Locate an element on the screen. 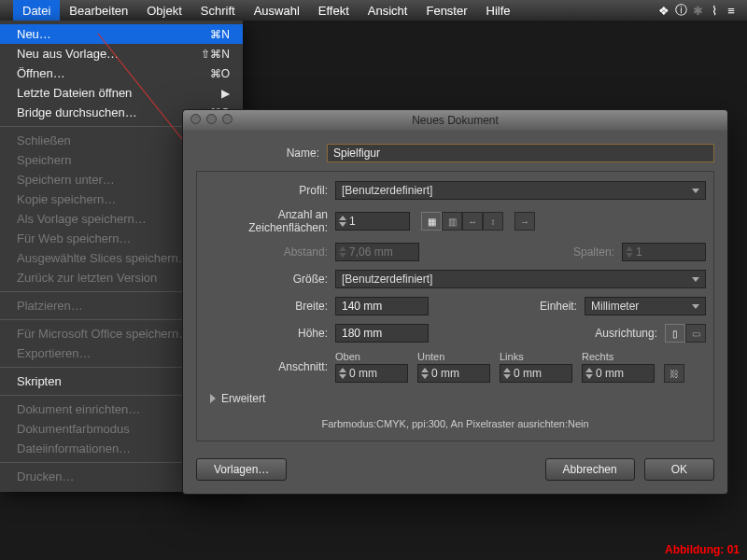 The height and width of the screenshot is (560, 747). height-field is located at coordinates (382, 333).